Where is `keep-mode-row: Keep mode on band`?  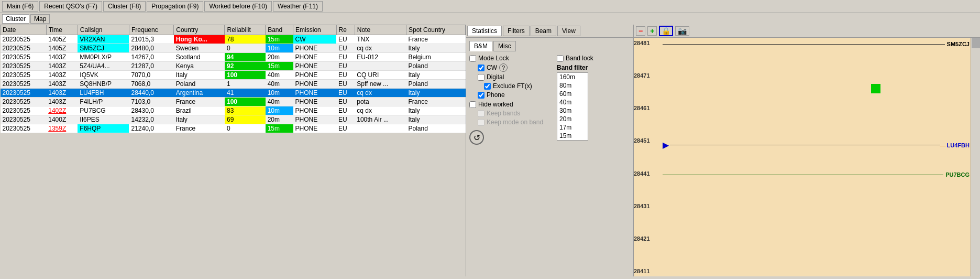
keep-mode-row: Keep mode on band is located at coordinates (515, 122).